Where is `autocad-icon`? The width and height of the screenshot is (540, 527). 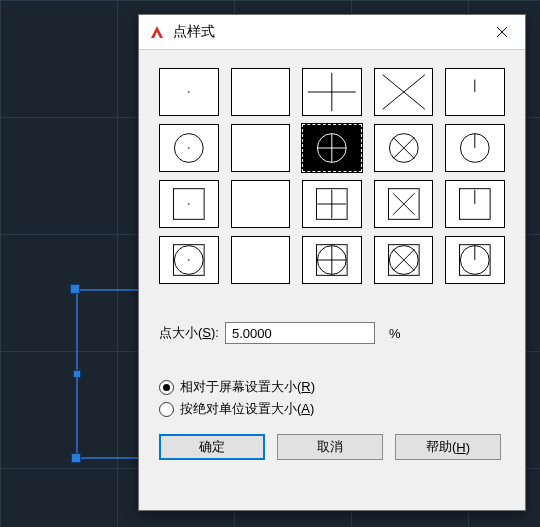 autocad-icon is located at coordinates (157, 32).